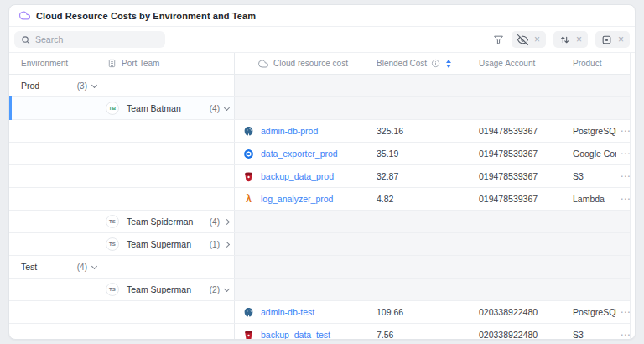 This screenshot has height=344, width=644. I want to click on env-label: Prod, so click(30, 86).